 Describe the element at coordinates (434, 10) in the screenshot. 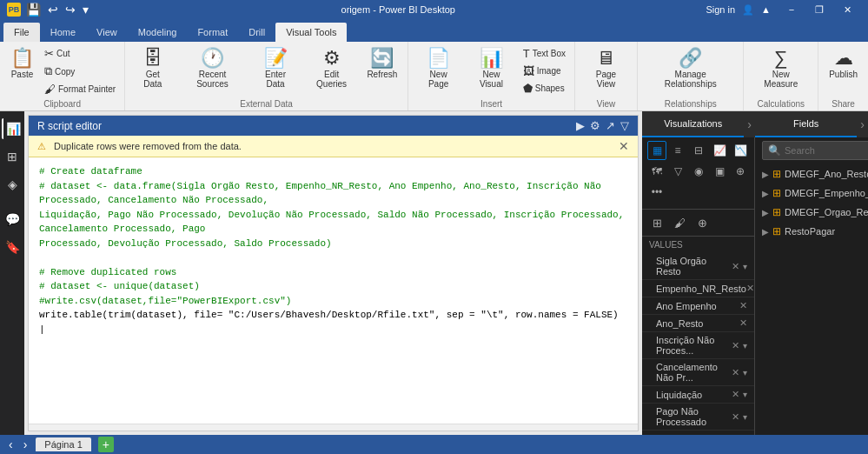

I see `title-bar: PB 💾 ↩ ↪ ▾ origem - Power BI Desktop Sig…` at that location.